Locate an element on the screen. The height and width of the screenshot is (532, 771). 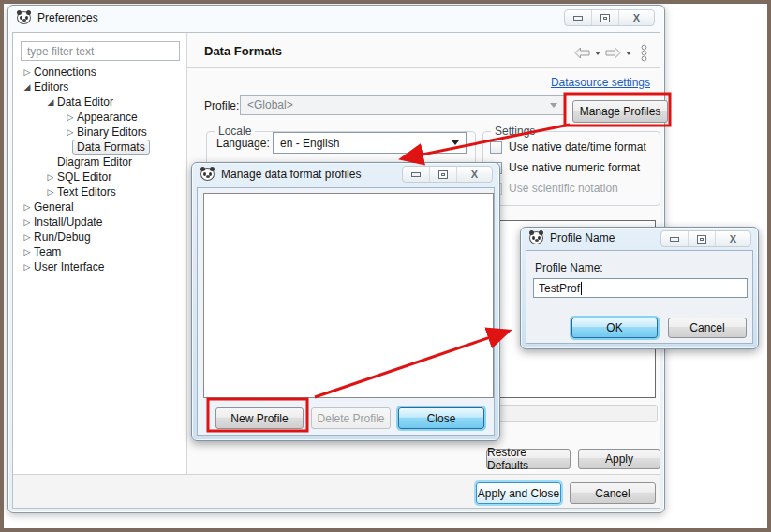
page-nav is located at coordinates (611, 52).